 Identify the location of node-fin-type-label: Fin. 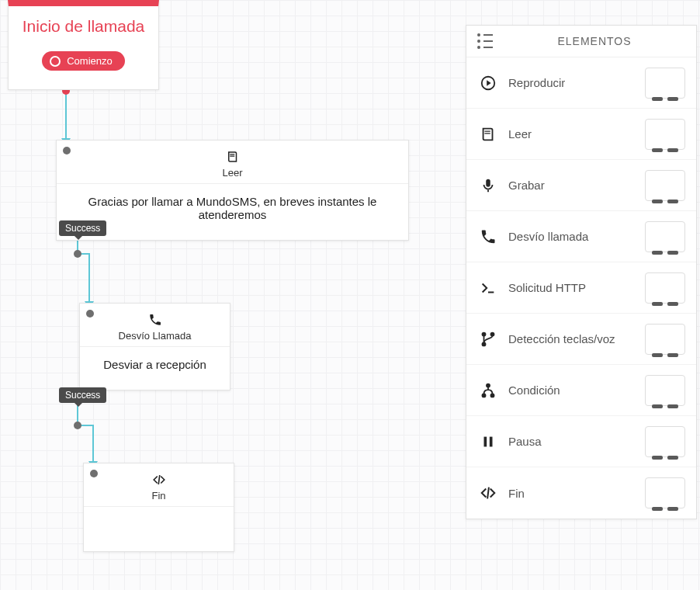
(158, 495).